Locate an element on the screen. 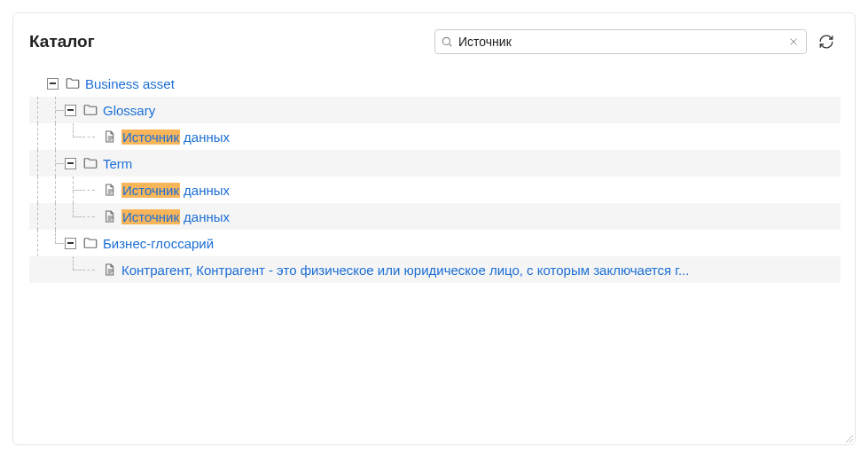  node-label: Glossary is located at coordinates (129, 110).